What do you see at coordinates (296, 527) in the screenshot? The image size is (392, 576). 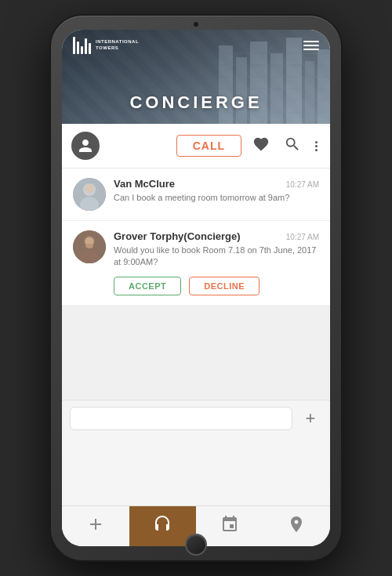 I see `location-tab-icon` at bounding box center [296, 527].